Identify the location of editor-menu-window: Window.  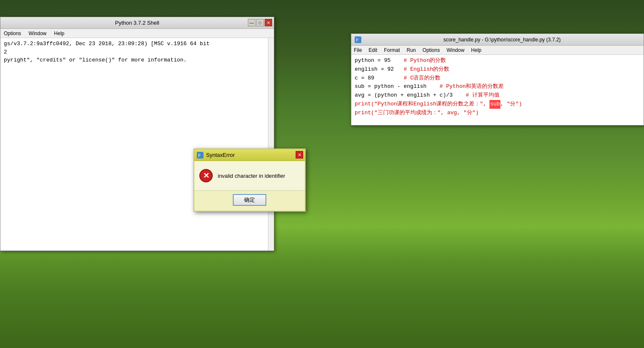
(456, 50).